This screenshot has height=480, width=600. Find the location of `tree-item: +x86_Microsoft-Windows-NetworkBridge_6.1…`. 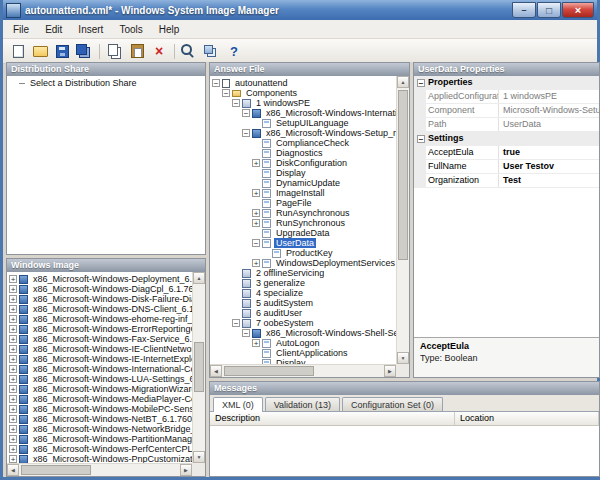

tree-item: +x86_Microsoft-Windows-NetworkBridge_6.1… is located at coordinates (100, 429).